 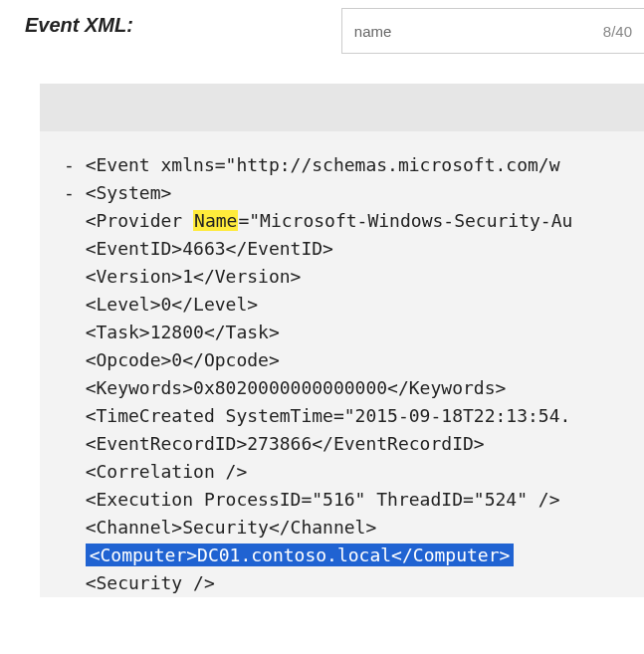 What do you see at coordinates (313, 165) in the screenshot?
I see `code-line: - <Event xmlns="http://schemas.microsoft…` at bounding box center [313, 165].